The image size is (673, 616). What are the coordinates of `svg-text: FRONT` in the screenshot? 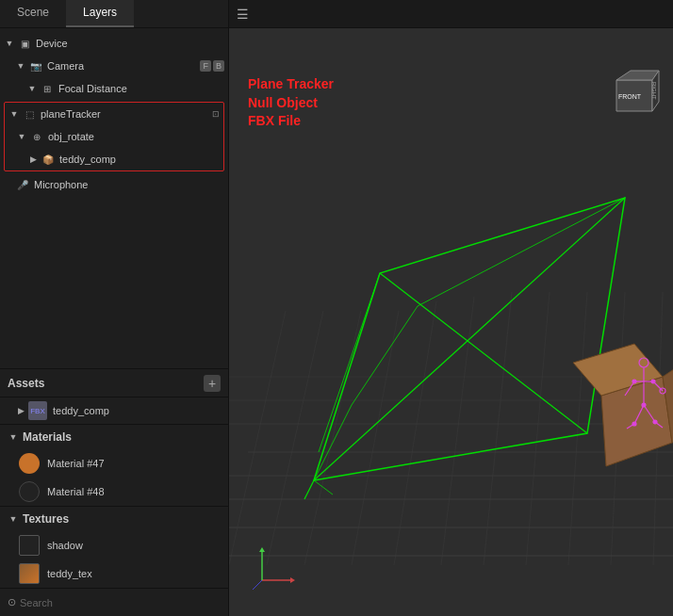 It's located at (630, 96).